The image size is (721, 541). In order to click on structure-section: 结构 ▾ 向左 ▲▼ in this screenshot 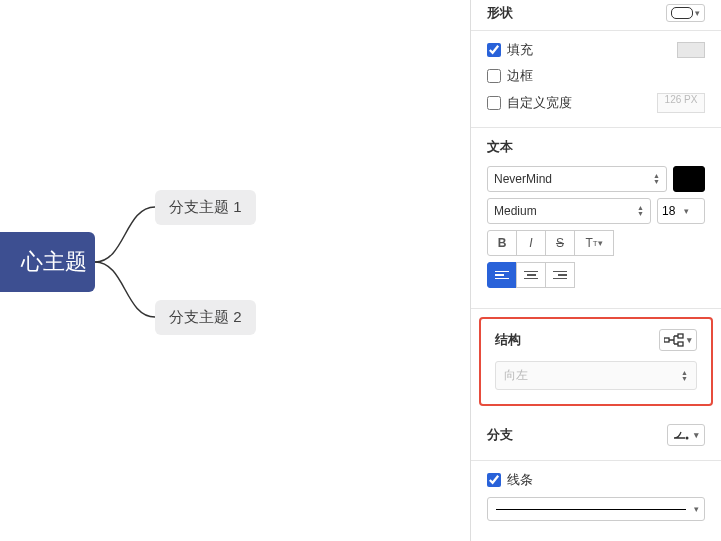, I will do `click(596, 362)`.